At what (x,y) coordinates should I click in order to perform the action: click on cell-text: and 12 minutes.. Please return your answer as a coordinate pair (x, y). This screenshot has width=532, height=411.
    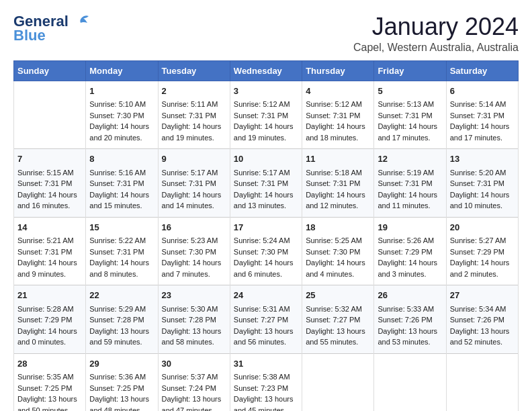
    Looking at the image, I should click on (338, 205).